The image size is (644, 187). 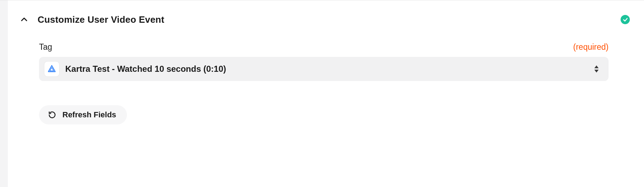 I want to click on triangle-icon, so click(x=52, y=69).